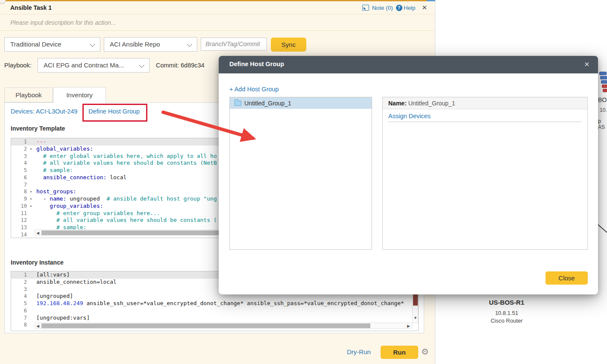 This screenshot has width=607, height=364. Describe the element at coordinates (23, 325) in the screenshot. I see `line-number-gutter: 8` at that location.